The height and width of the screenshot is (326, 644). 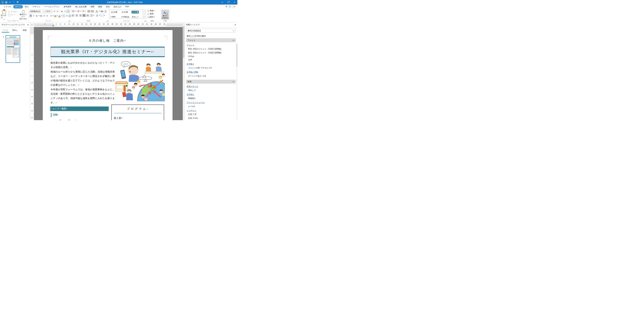 What do you see at coordinates (10, 2) in the screenshot?
I see `undo-icon: ↶` at bounding box center [10, 2].